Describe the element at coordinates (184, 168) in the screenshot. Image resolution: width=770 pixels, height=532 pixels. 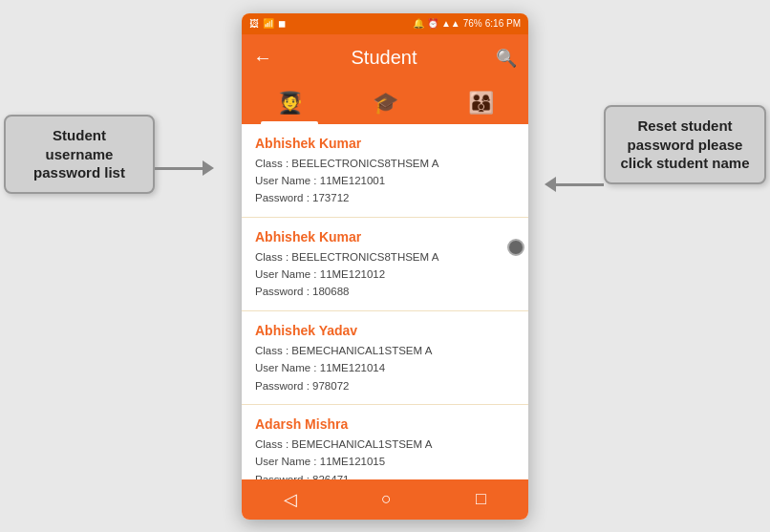
I see `left-arrow` at that location.